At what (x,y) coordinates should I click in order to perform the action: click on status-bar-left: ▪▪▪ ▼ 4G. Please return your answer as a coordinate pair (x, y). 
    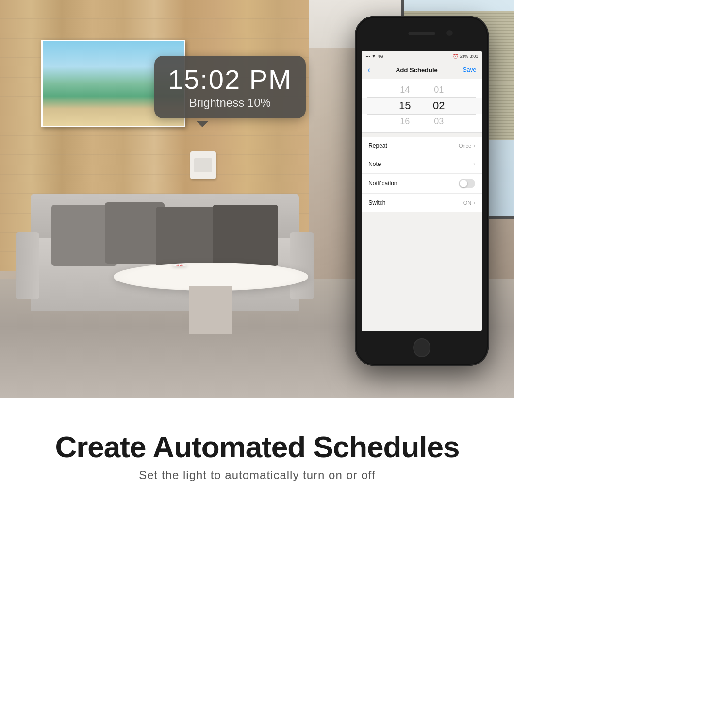
    Looking at the image, I should click on (375, 56).